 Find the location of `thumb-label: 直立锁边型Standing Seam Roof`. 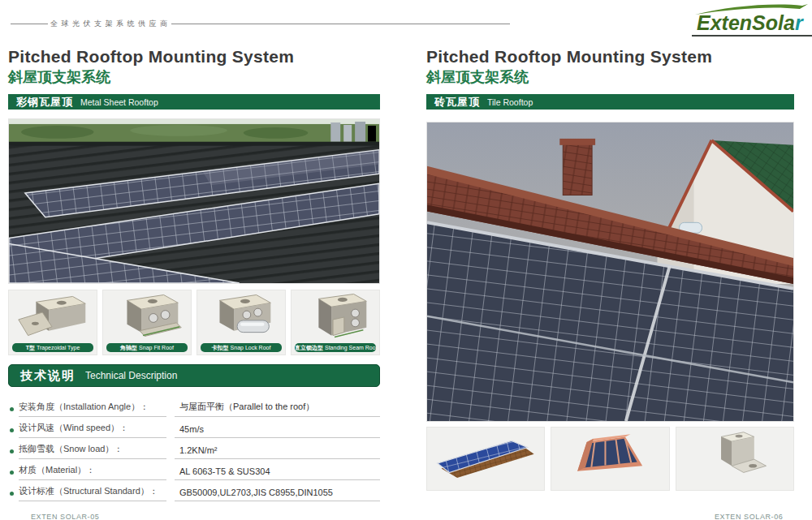

thumb-label: 直立锁边型Standing Seam Roof is located at coordinates (335, 347).